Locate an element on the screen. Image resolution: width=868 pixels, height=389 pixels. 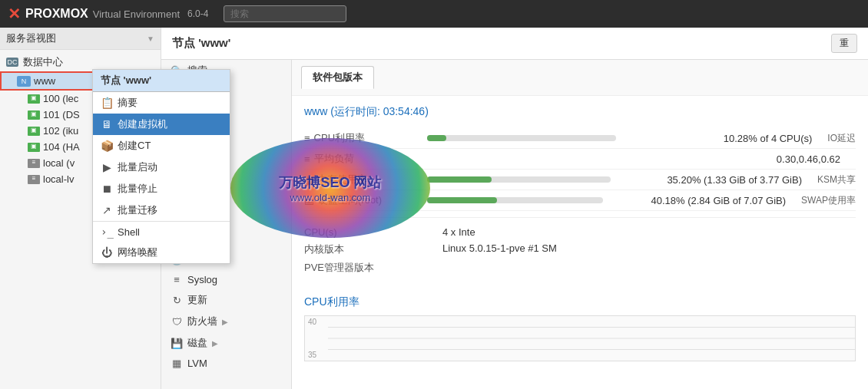
ctx-label-shell: Shell is located at coordinates (129, 232).